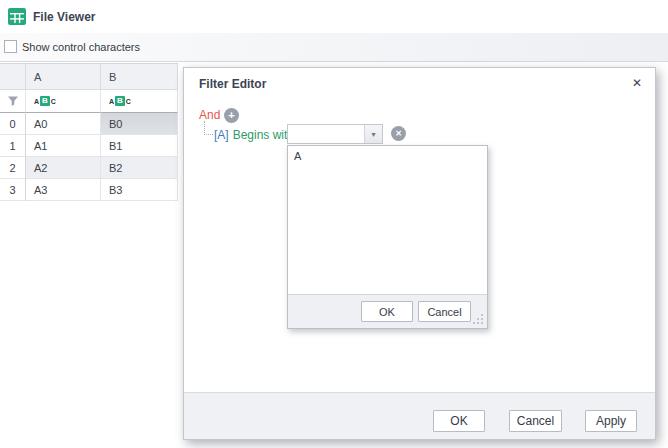 This screenshot has width=668, height=448. I want to click on condition-operator-link: Begins with, so click(264, 135).